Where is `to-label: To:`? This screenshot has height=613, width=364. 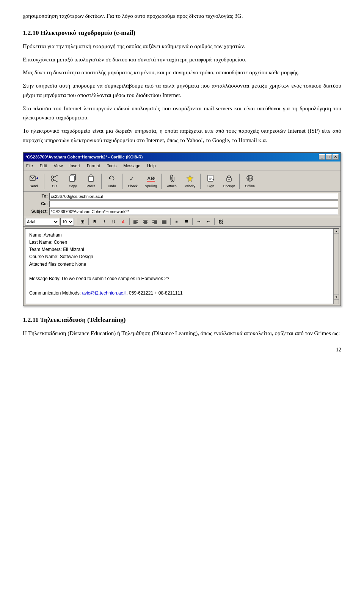
to-label: To: is located at coordinates (37, 196).